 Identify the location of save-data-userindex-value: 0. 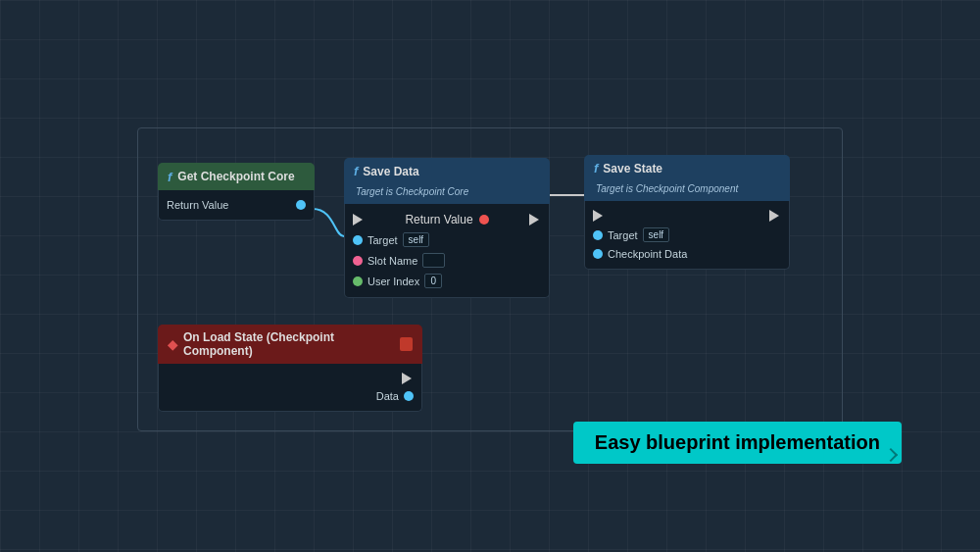
(433, 280).